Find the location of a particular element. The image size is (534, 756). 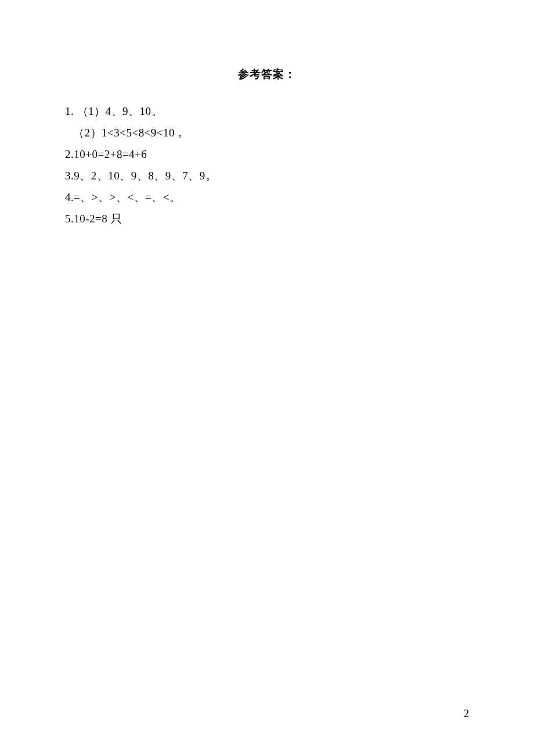

answer-line-6: 5.10-2=8 只 is located at coordinates (267, 218).